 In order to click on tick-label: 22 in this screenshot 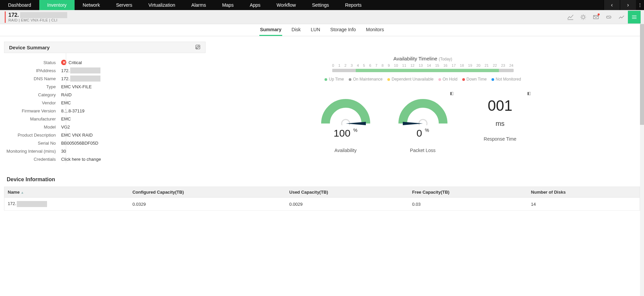, I will do `click(495, 65)`.